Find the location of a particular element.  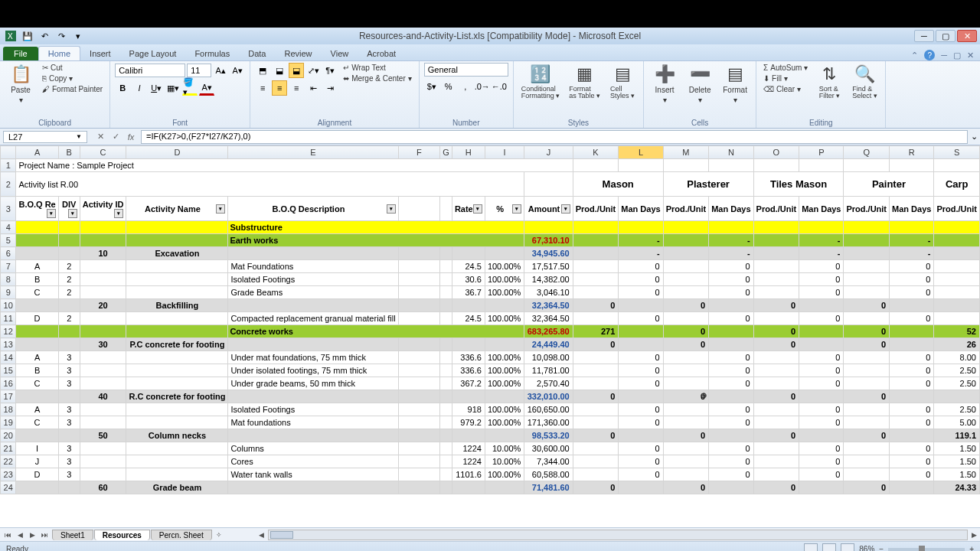

hscroll-right-icon: ▶ is located at coordinates (974, 535).